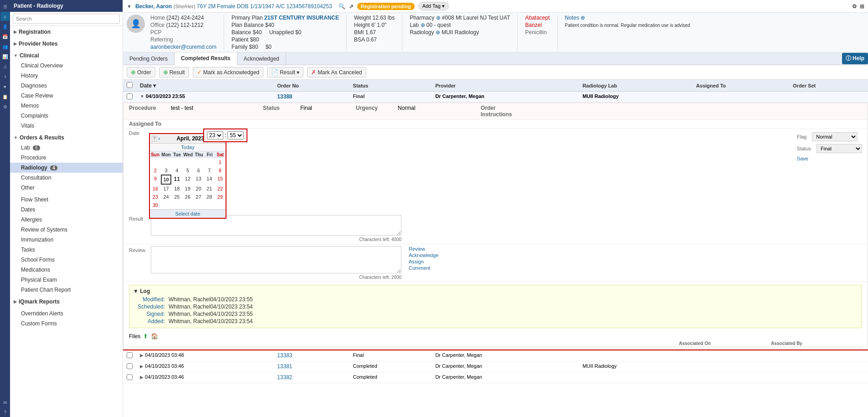  What do you see at coordinates (5, 6) in the screenshot?
I see `menu-icon: ☰` at bounding box center [5, 6].